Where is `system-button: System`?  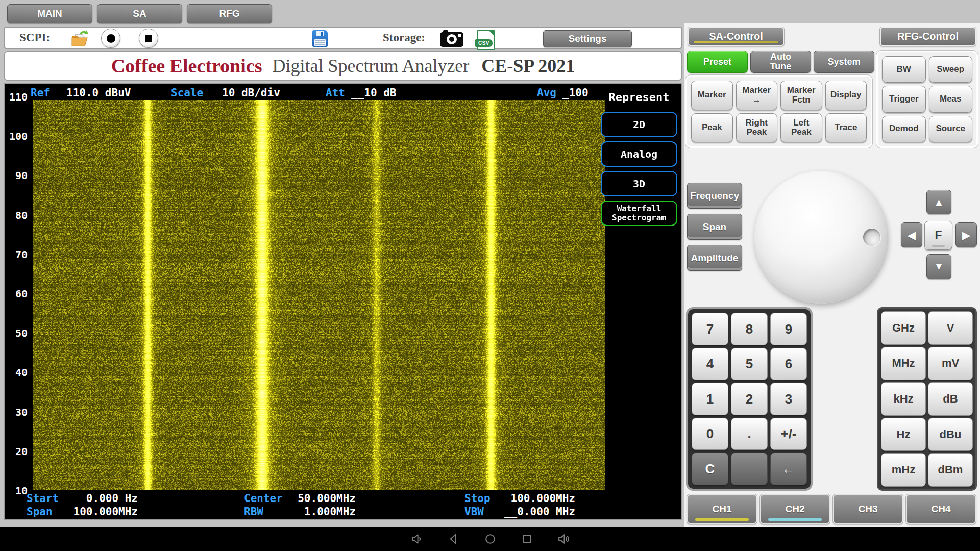
system-button: System is located at coordinates (844, 62).